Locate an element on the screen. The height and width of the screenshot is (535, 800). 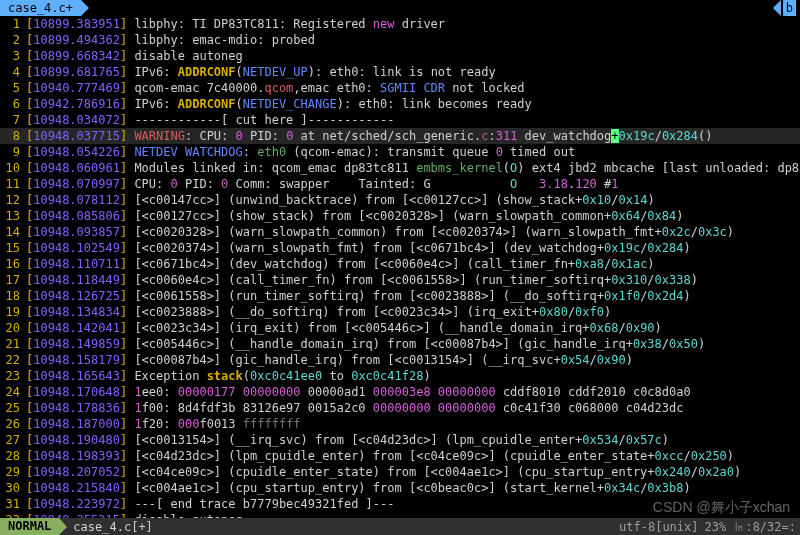
line-text: [10899.494362] libphy: emac-mdio: probed is located at coordinates (170, 40).